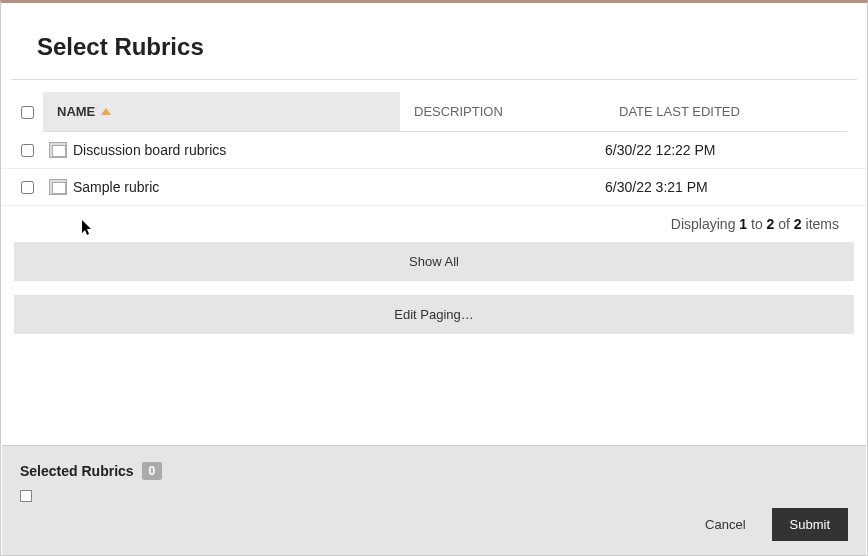  I want to click on column-date-label: DATE LAST EDITED, so click(680, 112).